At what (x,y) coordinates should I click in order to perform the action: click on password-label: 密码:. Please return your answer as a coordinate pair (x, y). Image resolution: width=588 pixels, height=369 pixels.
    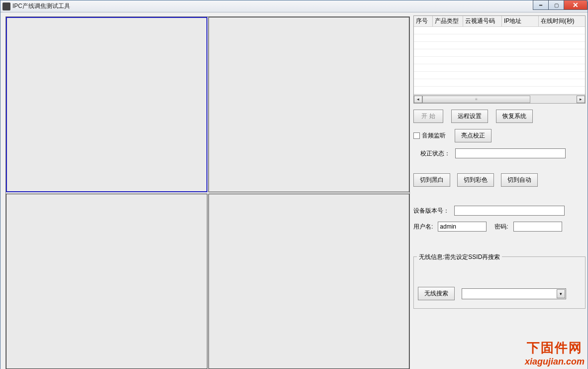
    Looking at the image, I should click on (501, 227).